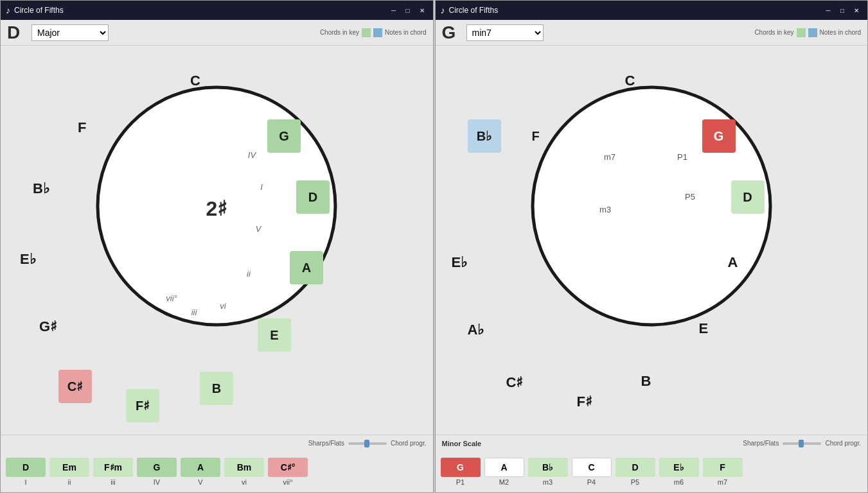 Image resolution: width=868 pixels, height=493 pixels. I want to click on maximize-button-2: □, so click(842, 10).